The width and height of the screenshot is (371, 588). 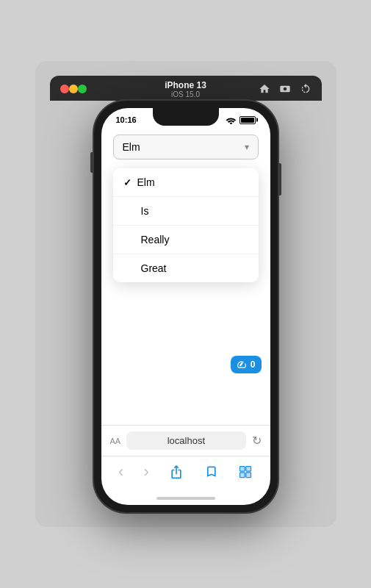 What do you see at coordinates (73, 89) in the screenshot?
I see `minimize-button` at bounding box center [73, 89].